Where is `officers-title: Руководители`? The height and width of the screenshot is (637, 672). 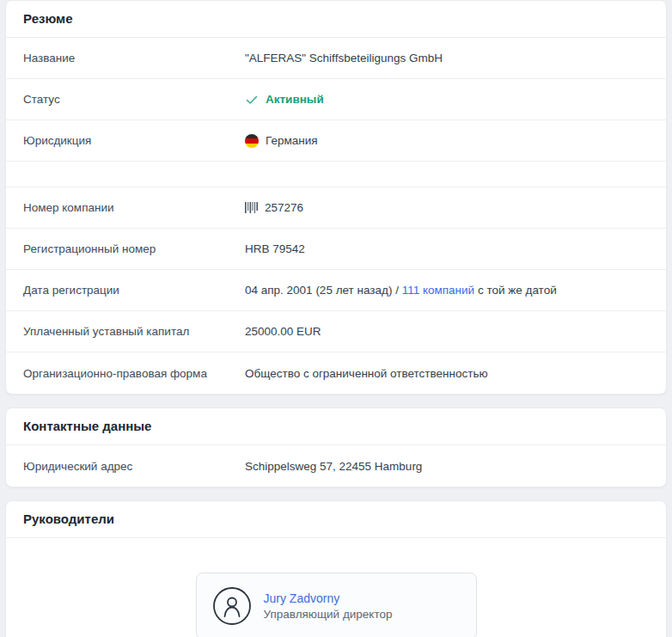 officers-title: Руководители is located at coordinates (336, 519).